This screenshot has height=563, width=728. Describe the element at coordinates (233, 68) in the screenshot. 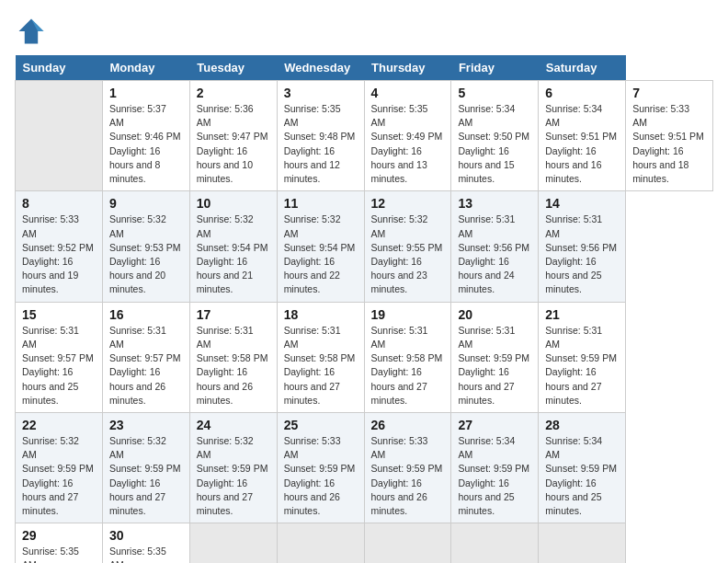

I see `header-tuesday: Tuesday` at that location.